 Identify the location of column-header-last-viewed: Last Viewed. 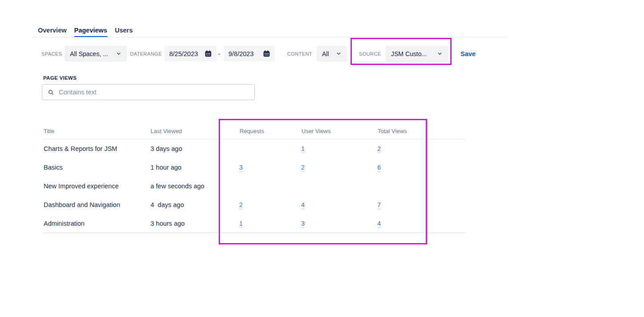
(195, 131).